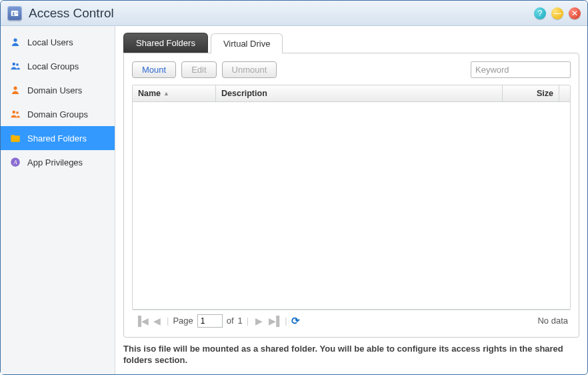 The width and height of the screenshot is (588, 375). What do you see at coordinates (57, 114) in the screenshot?
I see `sidebar-item-domain-groups: Domain Groups` at bounding box center [57, 114].